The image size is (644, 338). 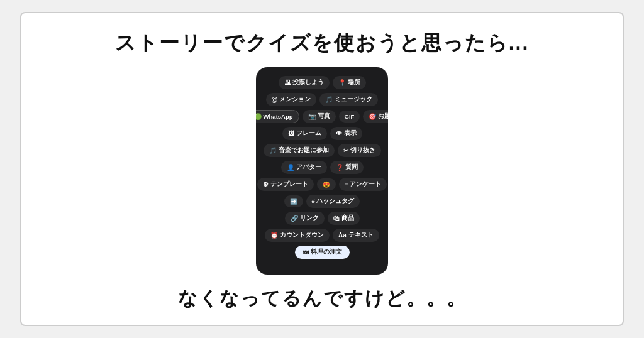 What do you see at coordinates (363, 185) in the screenshot?
I see `sticker-poll: ≡ アンケート` at bounding box center [363, 185].